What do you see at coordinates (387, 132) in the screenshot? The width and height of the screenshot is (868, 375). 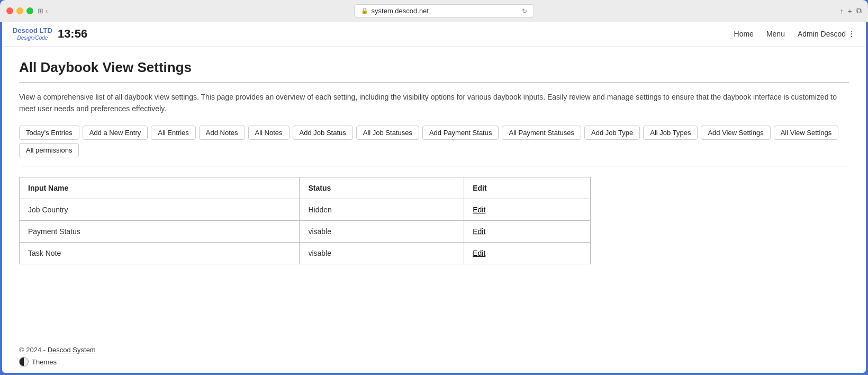 I see `btn-all-job-statuses: All Job Statuses` at bounding box center [387, 132].